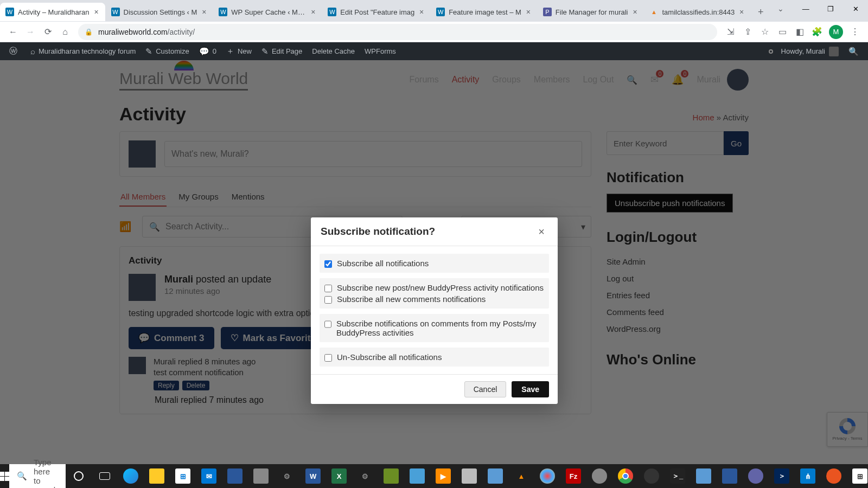  What do you see at coordinates (411, 299) in the screenshot?
I see `label: Subscribe all new comments notifications` at bounding box center [411, 299].